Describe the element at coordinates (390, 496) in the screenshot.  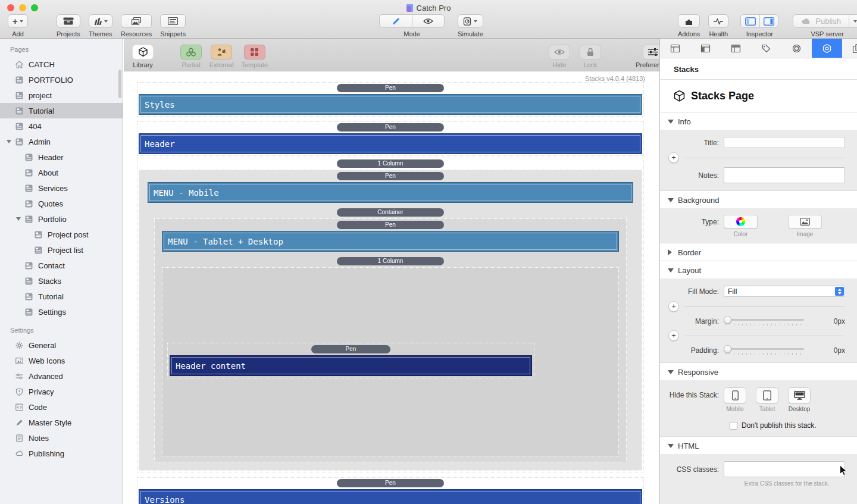
I see `stack-bar-versions: Versions` at that location.